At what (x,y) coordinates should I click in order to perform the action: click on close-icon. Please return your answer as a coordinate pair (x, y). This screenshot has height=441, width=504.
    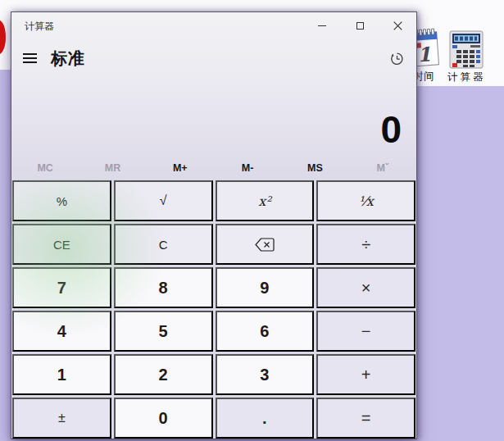
    Looking at the image, I should click on (398, 26).